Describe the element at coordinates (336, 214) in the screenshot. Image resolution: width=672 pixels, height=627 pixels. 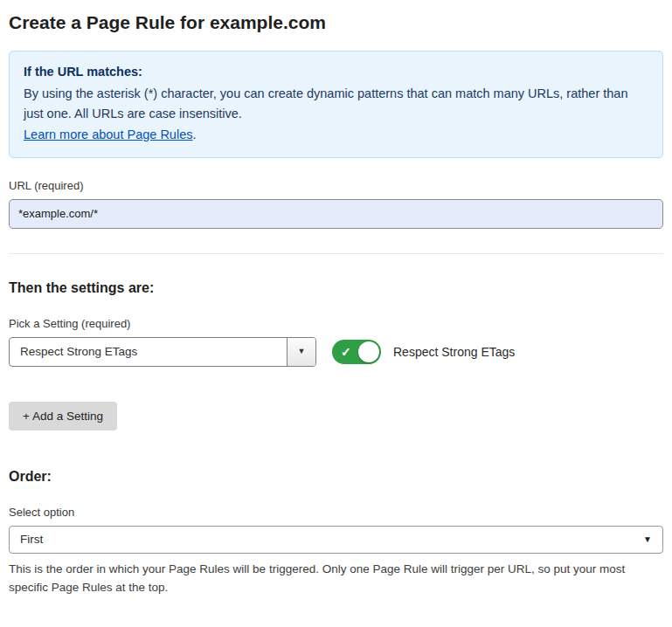
I see `url-input` at that location.